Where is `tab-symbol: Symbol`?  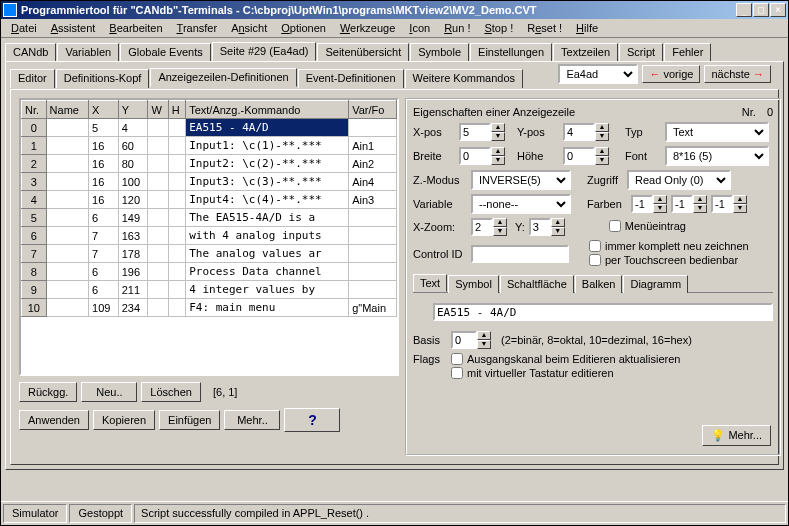
tab-symbol: Symbol is located at coordinates (474, 284).